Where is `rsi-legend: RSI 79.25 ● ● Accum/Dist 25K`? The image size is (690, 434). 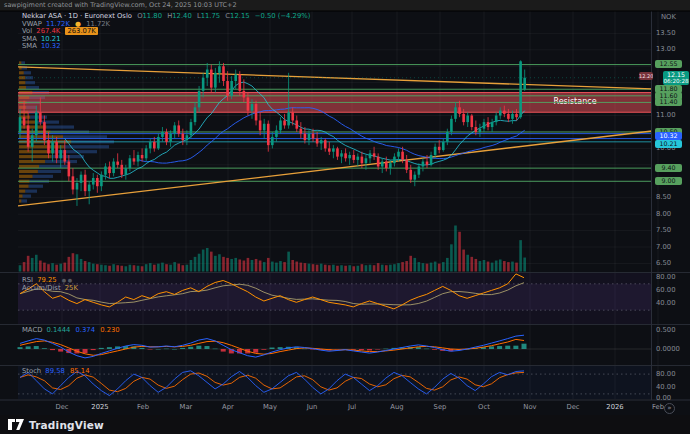 rsi-legend: RSI 79.25 ● ● Accum/Dist 25K is located at coordinates (52, 284).